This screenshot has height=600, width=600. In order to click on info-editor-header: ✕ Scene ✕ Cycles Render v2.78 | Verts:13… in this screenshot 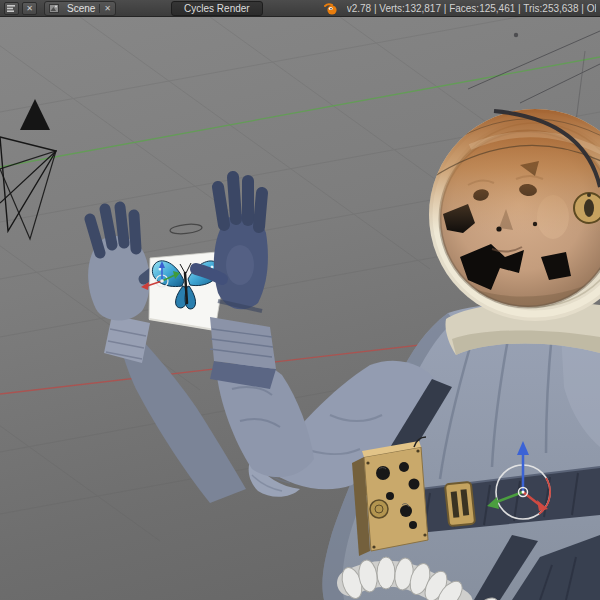, I will do `click(300, 8)`.